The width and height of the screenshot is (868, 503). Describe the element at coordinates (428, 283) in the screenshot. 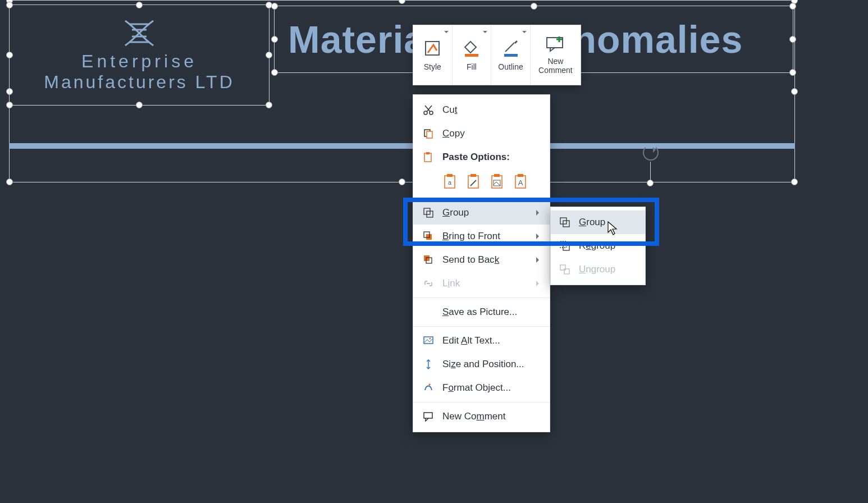

I see `link-icon` at that location.